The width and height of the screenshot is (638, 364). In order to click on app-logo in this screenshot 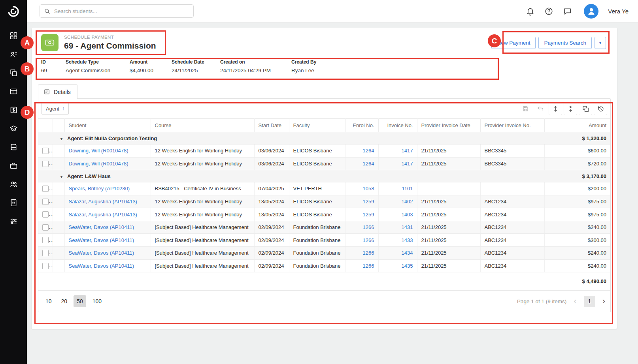, I will do `click(13, 11)`.